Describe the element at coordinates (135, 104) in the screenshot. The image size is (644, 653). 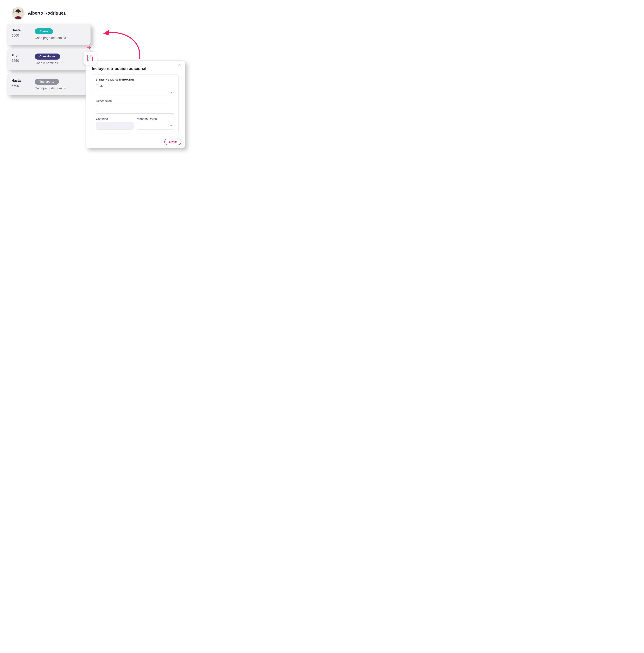
I see `add-compensation-modal: ✕ Incluye retribución adicional 1. DEFIN…` at that location.